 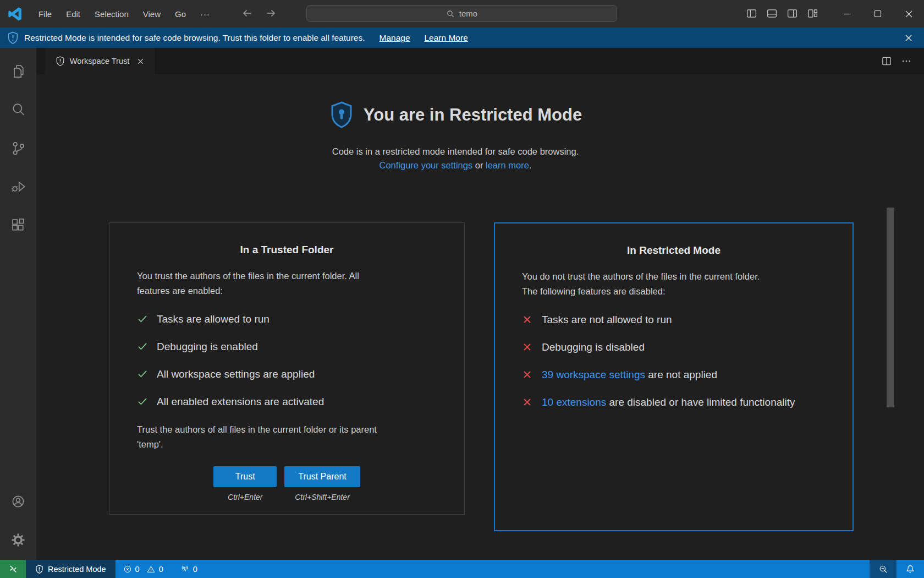 I want to click on banner-text: Restricted Mode is intended for safe cod…, so click(x=195, y=38).